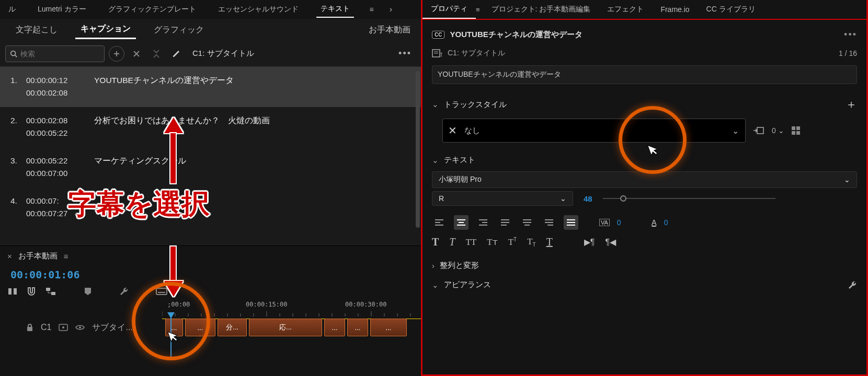  I want to click on tab-essential-sound: エッセンシャルサウンド, so click(258, 9).